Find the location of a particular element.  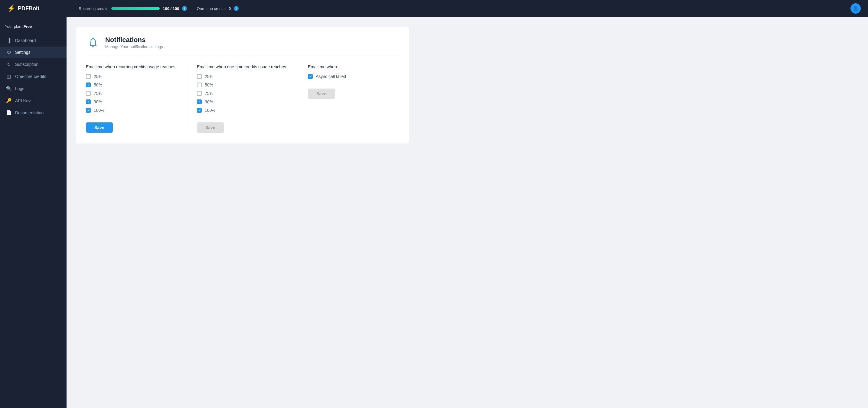

onetime-50-checkbox is located at coordinates (199, 85).